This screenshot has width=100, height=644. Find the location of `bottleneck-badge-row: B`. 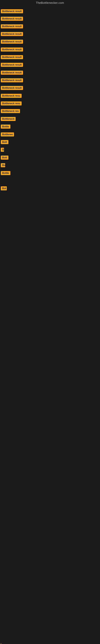

bottleneck-badge-row: B is located at coordinates (2, 150).